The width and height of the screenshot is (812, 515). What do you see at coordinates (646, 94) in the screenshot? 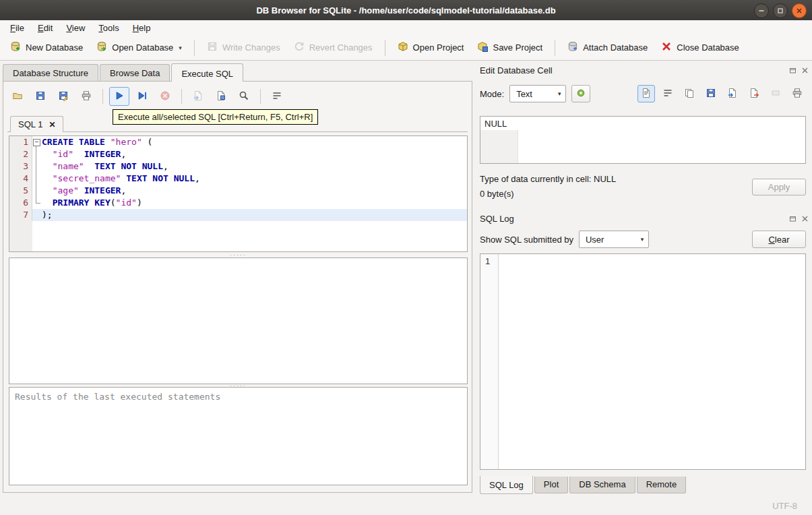
I see `text-mode-button` at bounding box center [646, 94].